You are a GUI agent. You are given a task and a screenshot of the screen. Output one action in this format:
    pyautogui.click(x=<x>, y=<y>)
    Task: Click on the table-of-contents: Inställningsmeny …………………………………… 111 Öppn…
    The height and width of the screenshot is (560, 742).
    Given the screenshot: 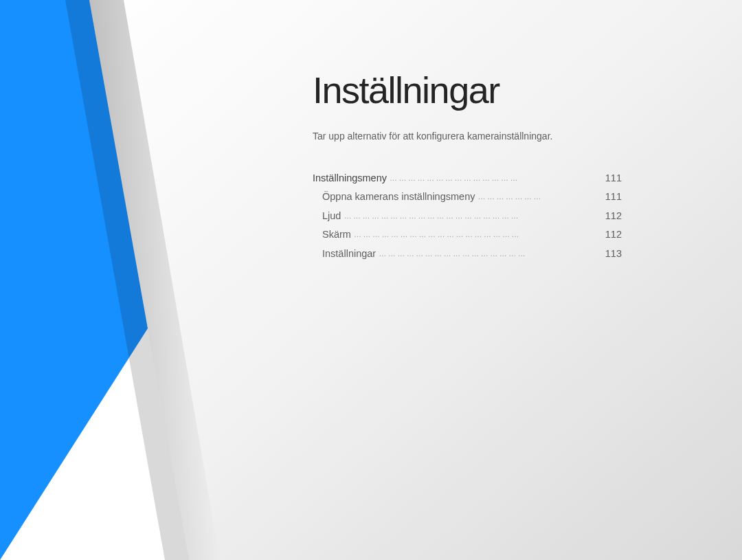 What is the action you would take?
    pyautogui.click(x=467, y=216)
    